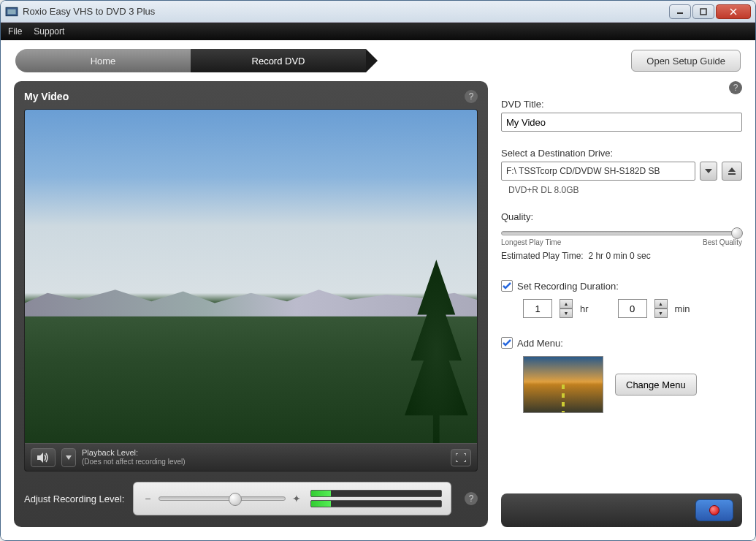 Image resolution: width=756 pixels, height=541 pixels. I want to click on playback-bar: Playback Level: (Does not affect recordi…, so click(251, 457).